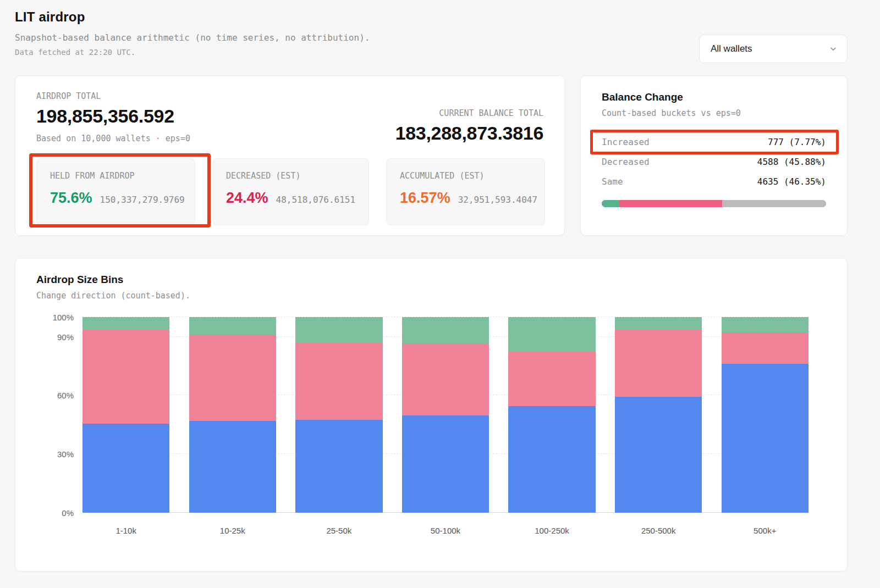 This screenshot has height=588, width=880. I want to click on x-axis-label: 250-500k, so click(658, 531).